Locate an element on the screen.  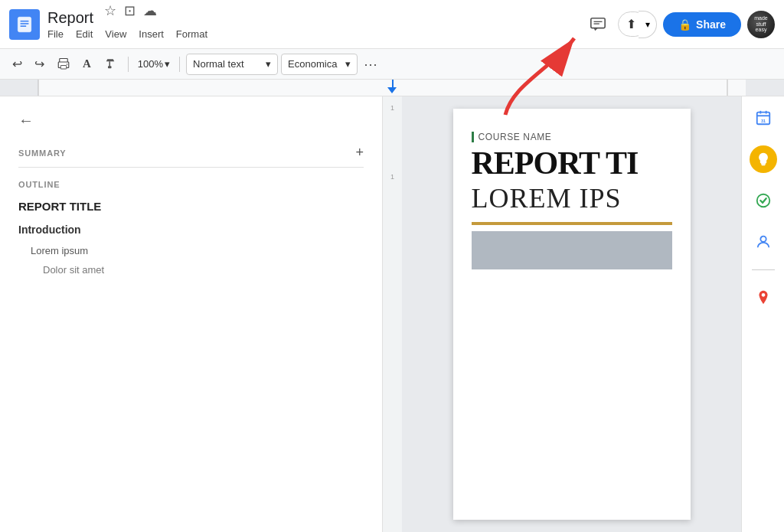
lightbulb-icon is located at coordinates (763, 159).